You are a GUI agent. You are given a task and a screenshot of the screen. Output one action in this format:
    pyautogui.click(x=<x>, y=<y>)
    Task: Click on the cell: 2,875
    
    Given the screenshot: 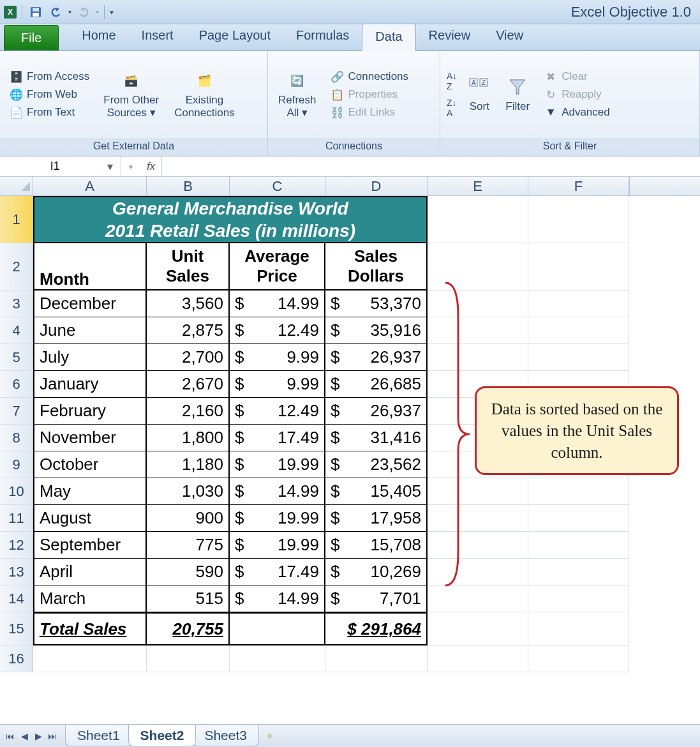 What is the action you would take?
    pyautogui.click(x=188, y=331)
    